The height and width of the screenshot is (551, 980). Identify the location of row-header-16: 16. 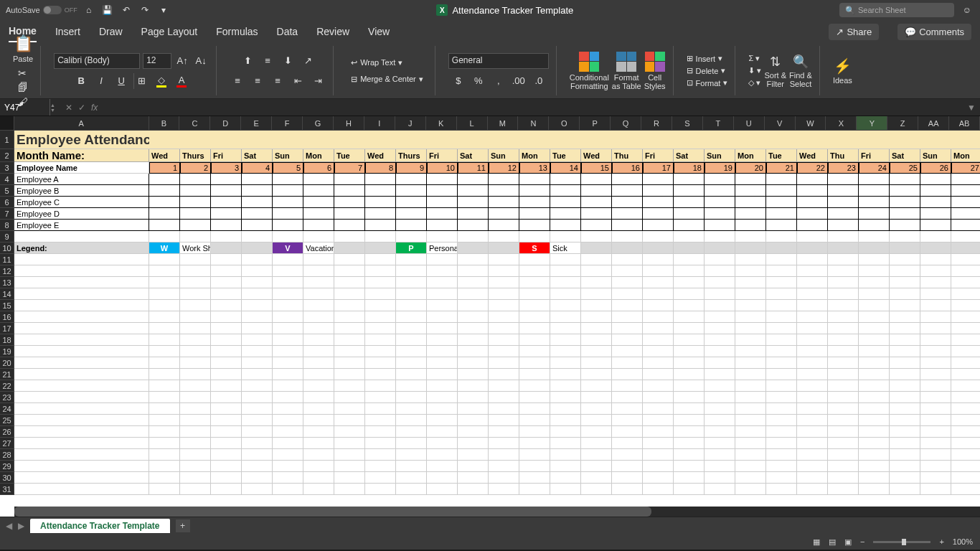
(7, 317).